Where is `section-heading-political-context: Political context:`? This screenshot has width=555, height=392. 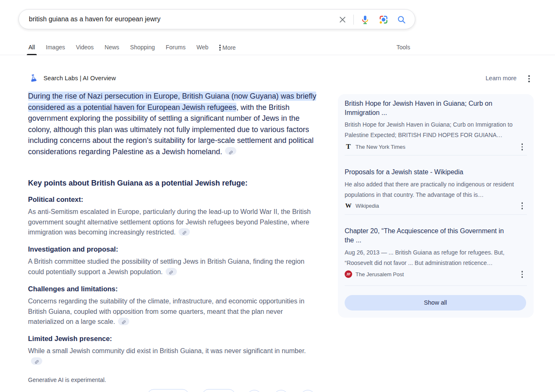 section-heading-political-context: Political context: is located at coordinates (173, 200).